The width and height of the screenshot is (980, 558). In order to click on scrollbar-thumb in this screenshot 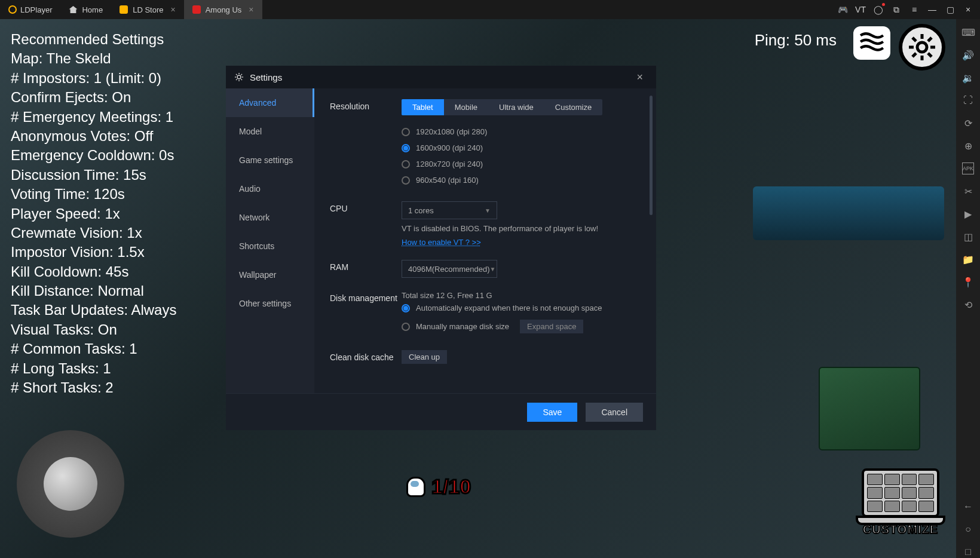, I will do `click(651, 155)`.